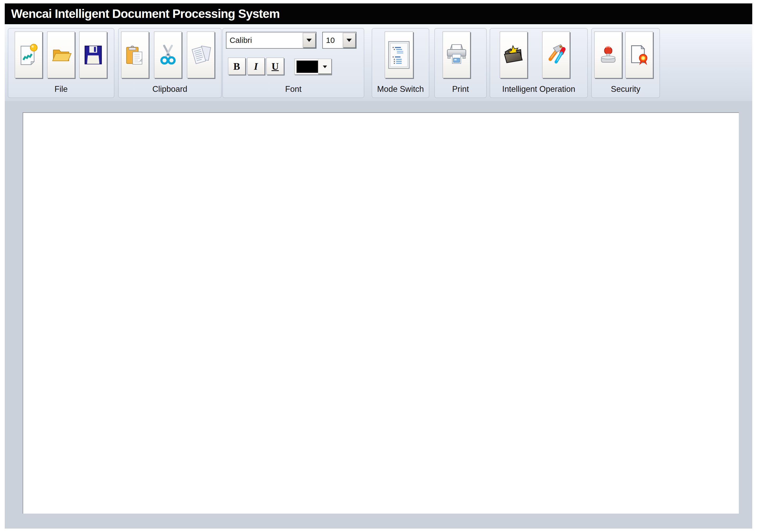 This screenshot has height=532, width=757. Describe the element at coordinates (135, 55) in the screenshot. I see `paste-clipboard-icon` at that location.